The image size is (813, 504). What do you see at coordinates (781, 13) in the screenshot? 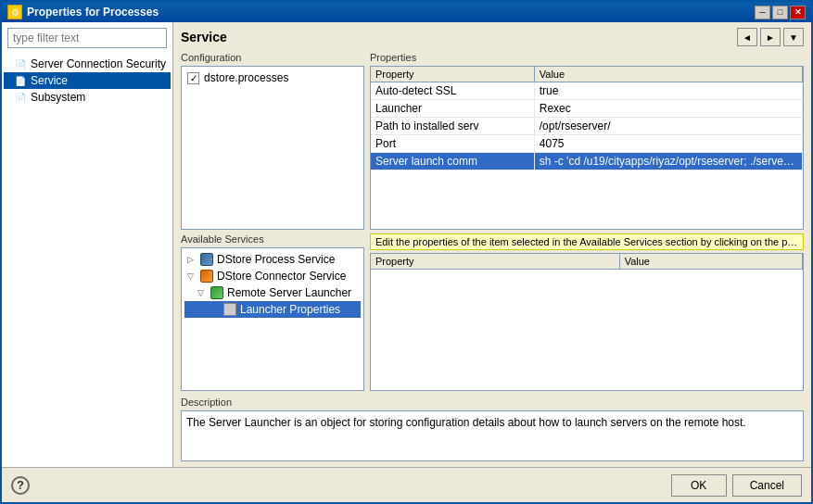
I see `title-buttons: ─ □ ✕` at bounding box center [781, 13].